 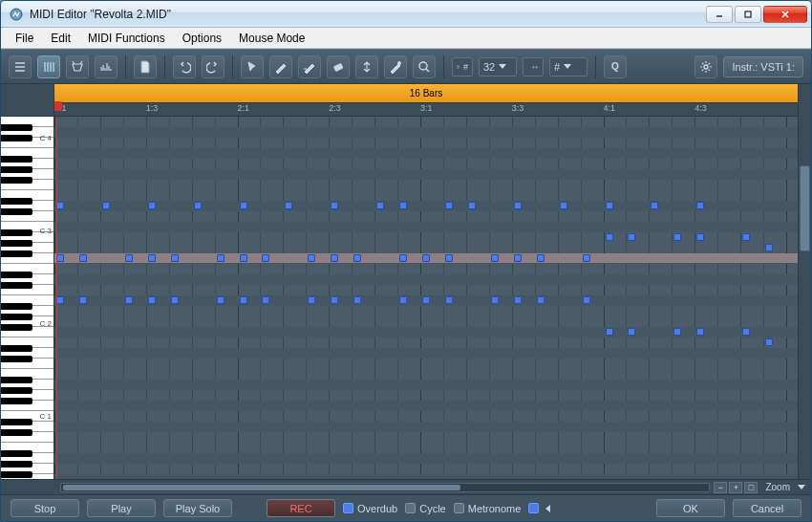 What do you see at coordinates (763, 67) in the screenshot?
I see `instrument-select: Instr.: VSTi 1:` at bounding box center [763, 67].